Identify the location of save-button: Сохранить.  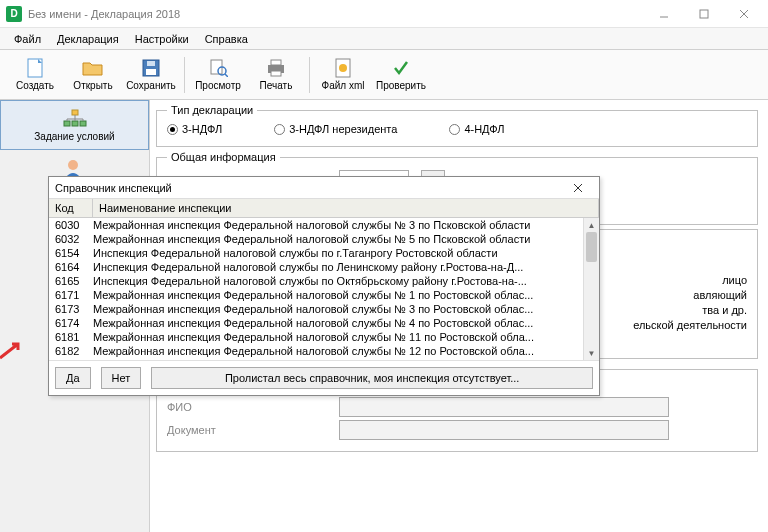
(151, 75).